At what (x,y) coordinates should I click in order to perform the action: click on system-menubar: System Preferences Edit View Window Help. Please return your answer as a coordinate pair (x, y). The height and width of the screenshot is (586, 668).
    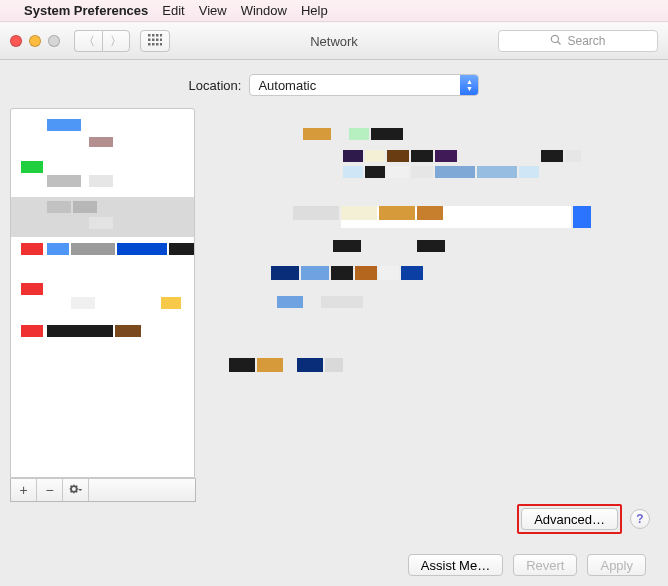
    Looking at the image, I should click on (334, 11).